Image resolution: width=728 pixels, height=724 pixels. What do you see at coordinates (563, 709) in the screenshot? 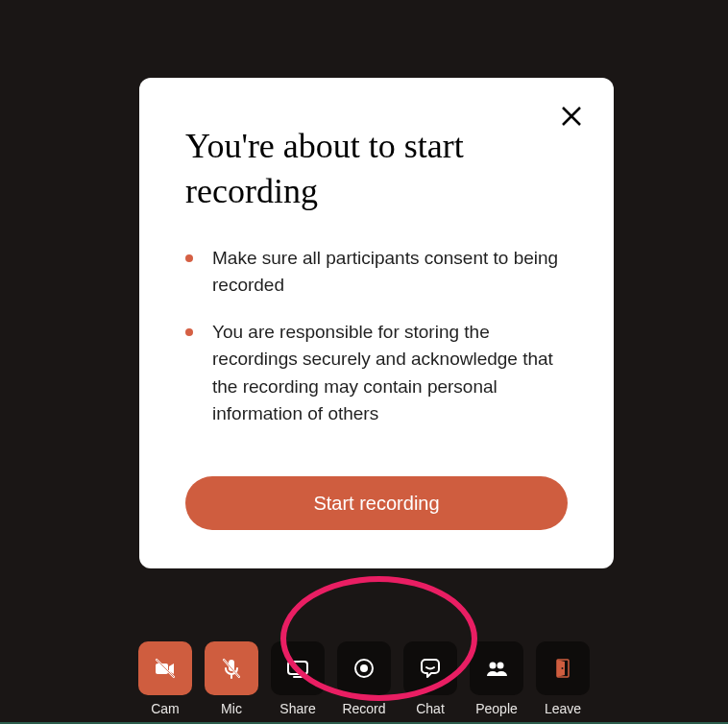
I see `leave-label: Leave` at bounding box center [563, 709].